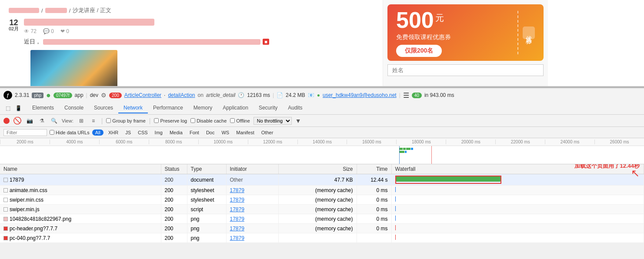 The height and width of the screenshot is (259, 644). What do you see at coordinates (89, 22) in the screenshot?
I see `article-title` at bounding box center [89, 22].